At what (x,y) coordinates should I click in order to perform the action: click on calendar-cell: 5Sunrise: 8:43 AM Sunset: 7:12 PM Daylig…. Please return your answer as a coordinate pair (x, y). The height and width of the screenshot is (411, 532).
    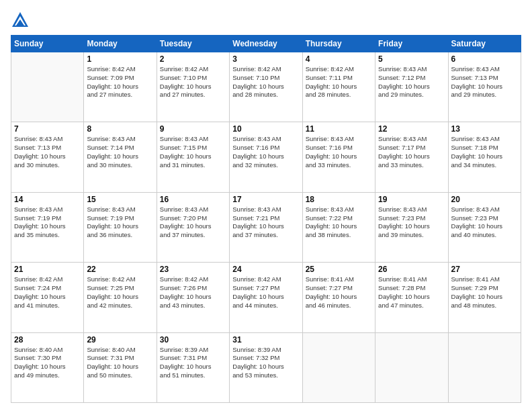
    Looking at the image, I should click on (412, 87).